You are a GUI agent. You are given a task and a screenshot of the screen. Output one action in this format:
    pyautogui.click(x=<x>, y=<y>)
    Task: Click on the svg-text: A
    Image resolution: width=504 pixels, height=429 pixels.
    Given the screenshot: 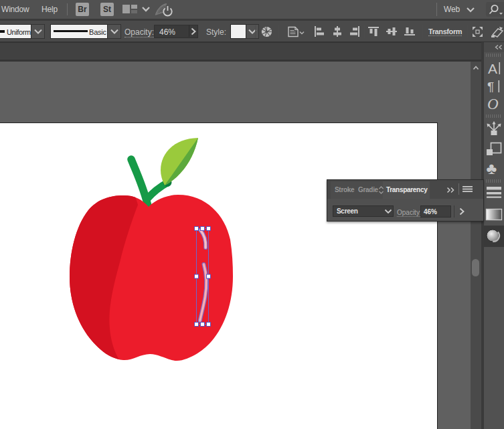 What is the action you would take?
    pyautogui.click(x=493, y=68)
    